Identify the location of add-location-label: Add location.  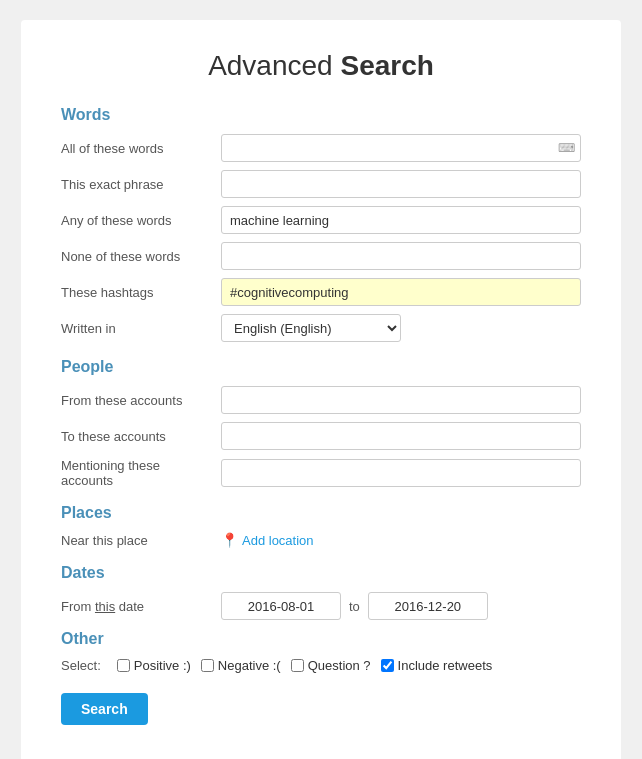
(278, 540).